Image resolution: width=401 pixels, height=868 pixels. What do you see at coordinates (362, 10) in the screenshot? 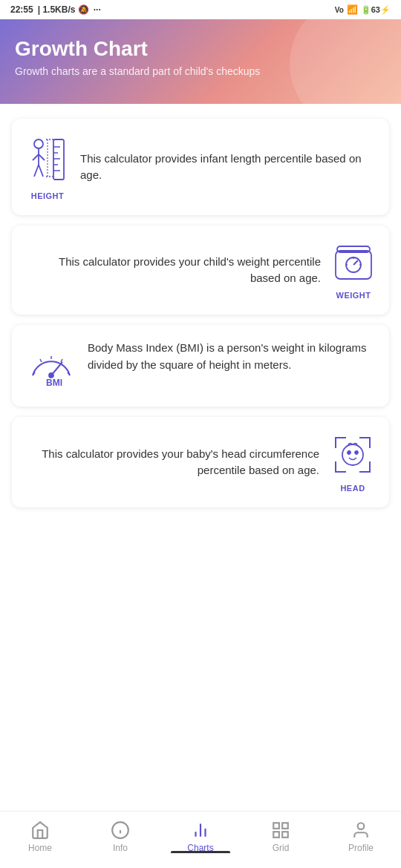
I see `status-right: Vo 📶 🔋63⚡` at bounding box center [362, 10].